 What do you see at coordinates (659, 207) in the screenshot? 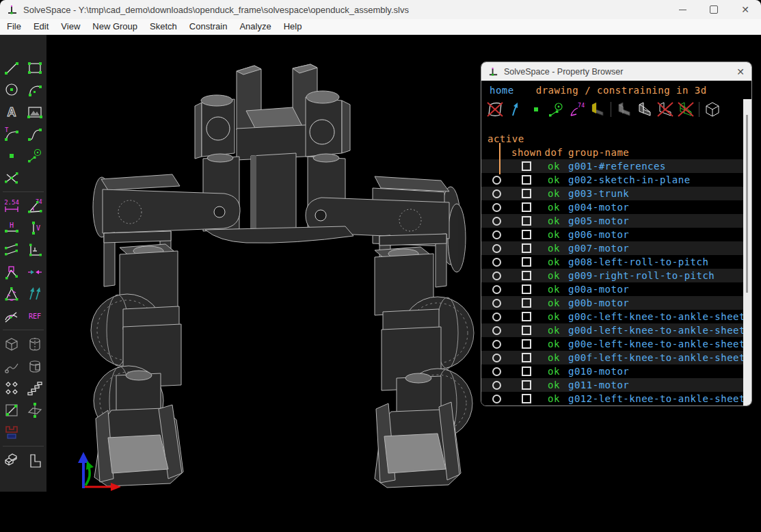
I see `group-name-link: g004-motor` at bounding box center [659, 207].